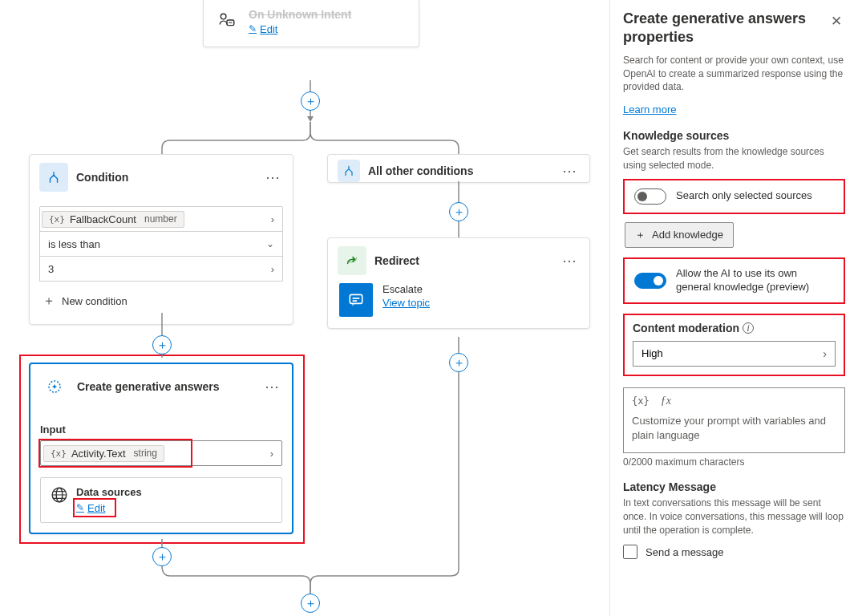 Image resolution: width=858 pixels, height=616 pixels. What do you see at coordinates (165, 177) in the screenshot?
I see `condition-title: Condition` at bounding box center [165, 177].